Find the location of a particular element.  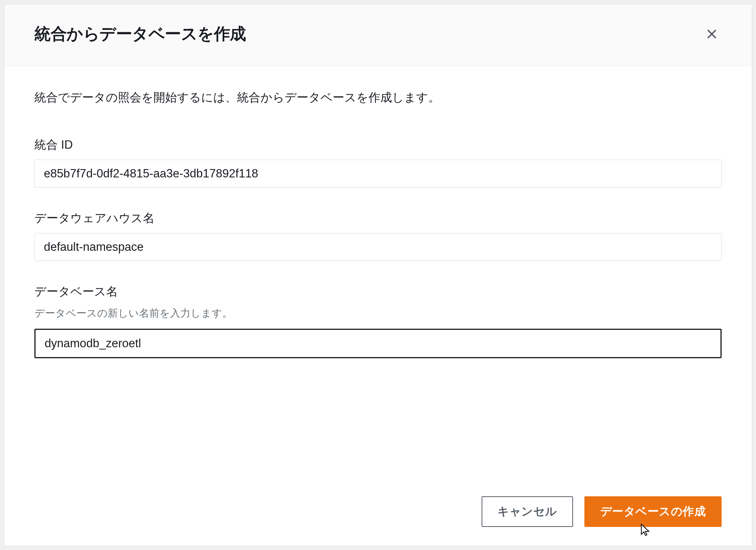

close-icon is located at coordinates (712, 34).